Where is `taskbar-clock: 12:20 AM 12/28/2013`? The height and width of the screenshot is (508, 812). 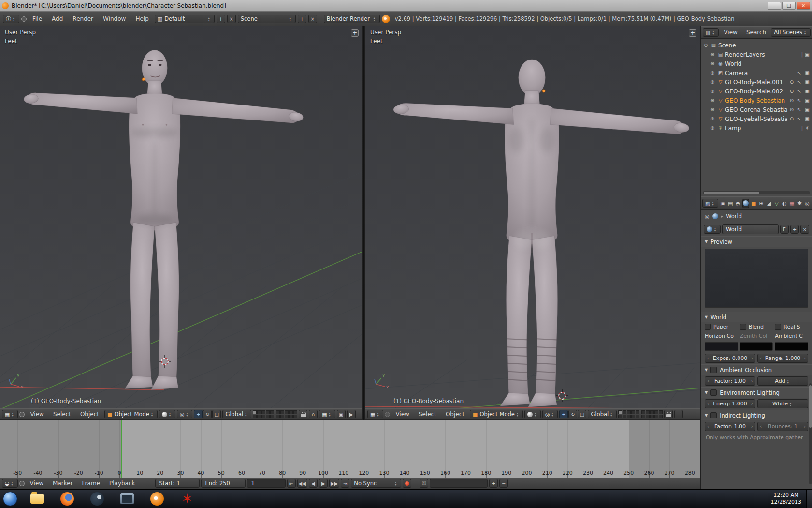
taskbar-clock: 12:20 AM 12/28/2013 is located at coordinates (786, 499).